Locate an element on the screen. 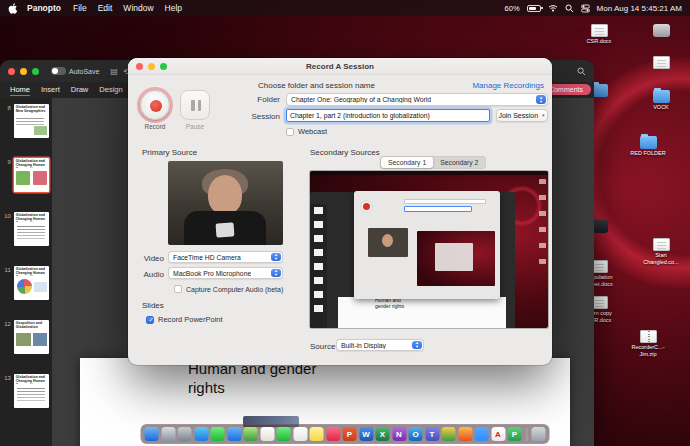  slide-thumbnail-preview: Globalization and New Geographies is located at coordinates (32, 121).